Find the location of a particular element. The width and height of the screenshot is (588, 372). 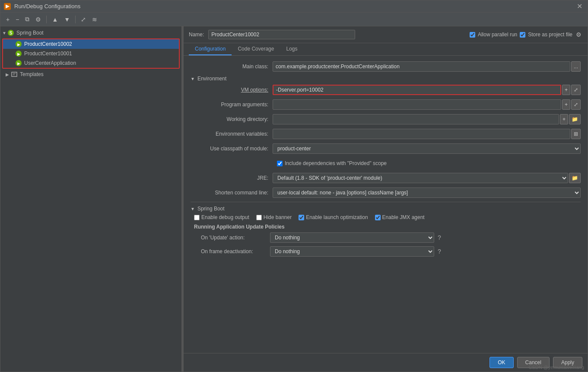

templates-label: Templates is located at coordinates (32, 74).